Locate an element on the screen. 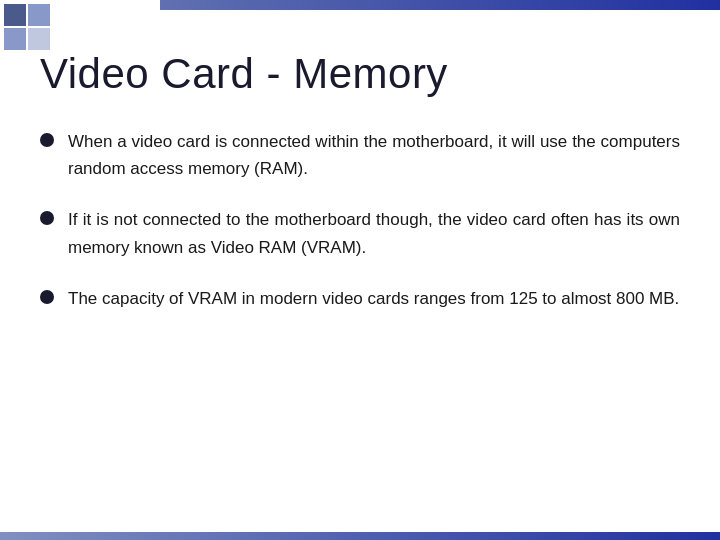 This screenshot has height=540, width=720. top-bar is located at coordinates (440, 5).